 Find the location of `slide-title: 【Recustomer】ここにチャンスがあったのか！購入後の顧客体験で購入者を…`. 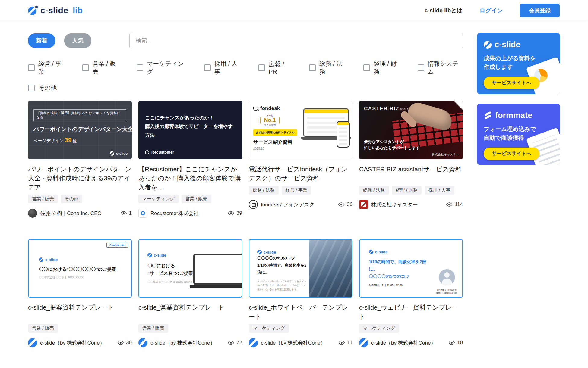

slide-title: 【Recustomer】ここにチャンスがあったのか！購入後の顧客体験で購入者を… is located at coordinates (190, 178).